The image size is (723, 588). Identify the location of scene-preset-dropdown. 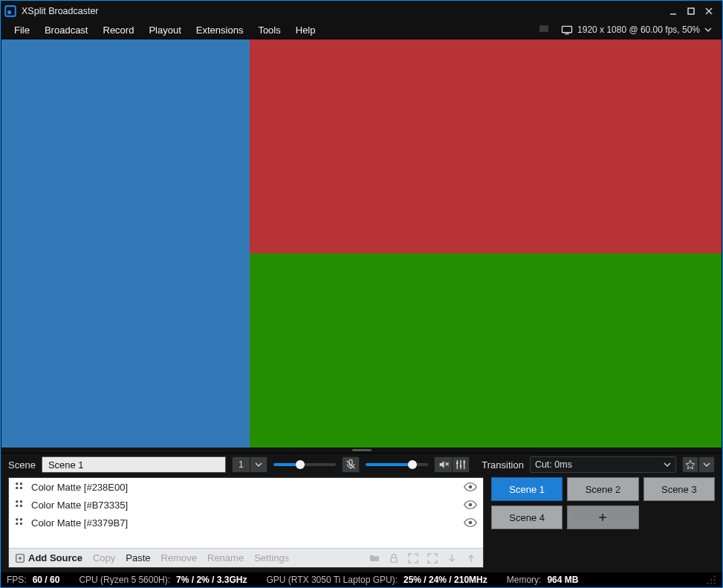
(259, 465).